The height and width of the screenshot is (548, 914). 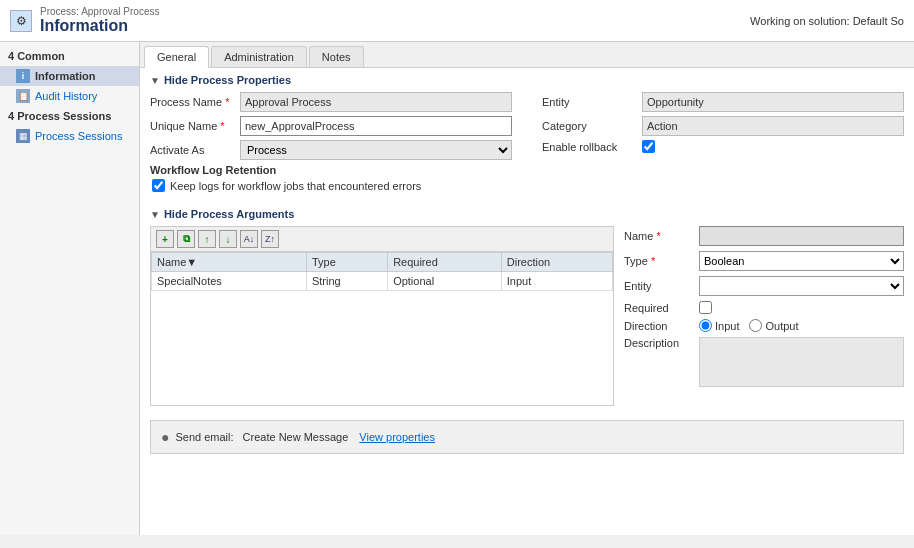 What do you see at coordinates (723, 146) in the screenshot?
I see `enable-rollback-row: Enable rollback` at bounding box center [723, 146].